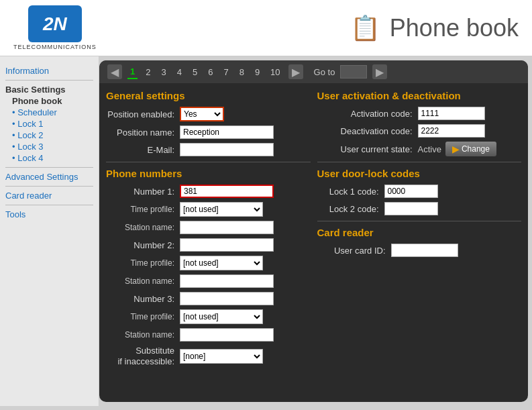 Image resolution: width=532 pixels, height=410 pixels. Describe the element at coordinates (143, 317) in the screenshot. I see `time-profile3-label: Time profile:` at that location.